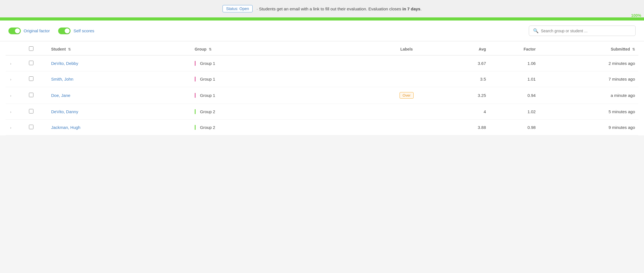  What do you see at coordinates (582, 31) in the screenshot?
I see `search-box: 🔍` at bounding box center [582, 31].